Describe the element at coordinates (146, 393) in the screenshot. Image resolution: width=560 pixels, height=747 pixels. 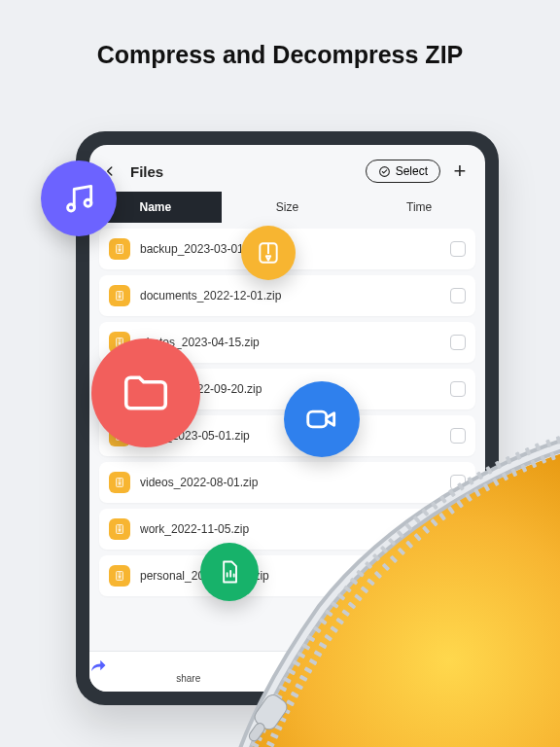
I see `folder-icon` at that location.